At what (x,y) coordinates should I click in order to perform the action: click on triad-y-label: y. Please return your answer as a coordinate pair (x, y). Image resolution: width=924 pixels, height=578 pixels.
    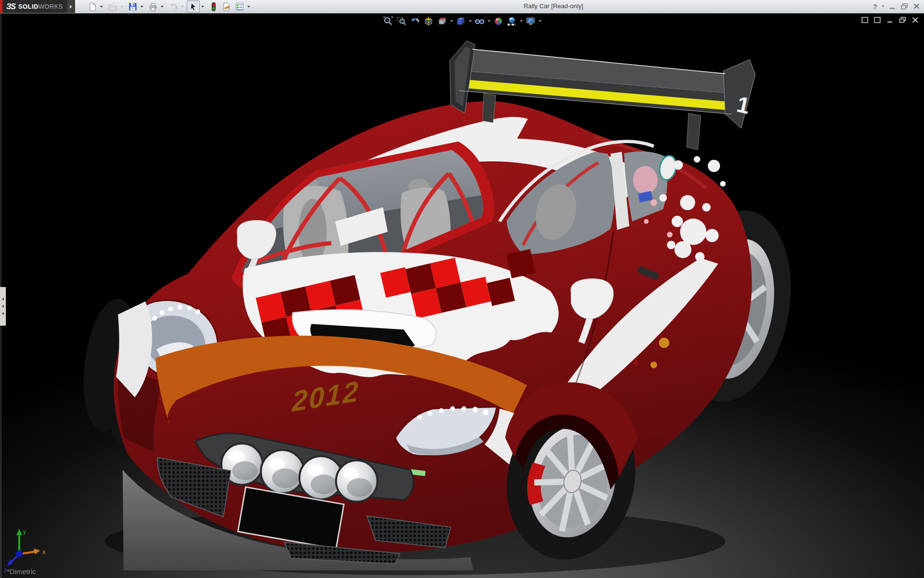
    Looking at the image, I should click on (25, 532).